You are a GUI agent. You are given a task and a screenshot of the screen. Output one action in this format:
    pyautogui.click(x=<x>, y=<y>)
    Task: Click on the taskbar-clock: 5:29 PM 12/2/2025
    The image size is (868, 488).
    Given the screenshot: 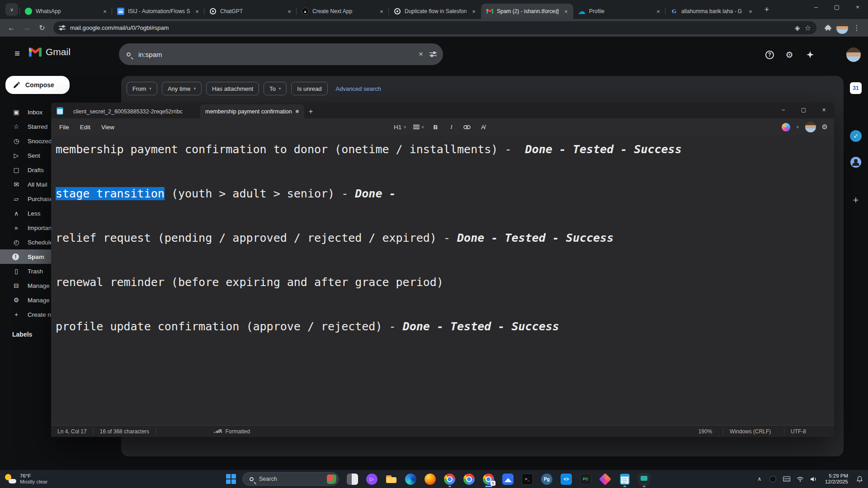 What is the action you would take?
    pyautogui.click(x=836, y=479)
    